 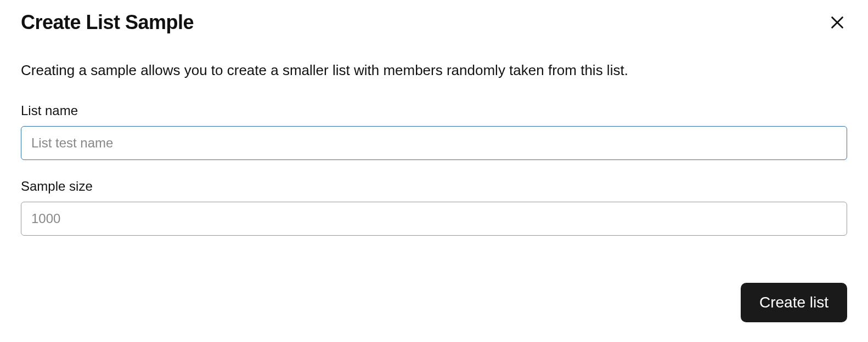 I want to click on dialog-footer: Create list, so click(x=794, y=303).